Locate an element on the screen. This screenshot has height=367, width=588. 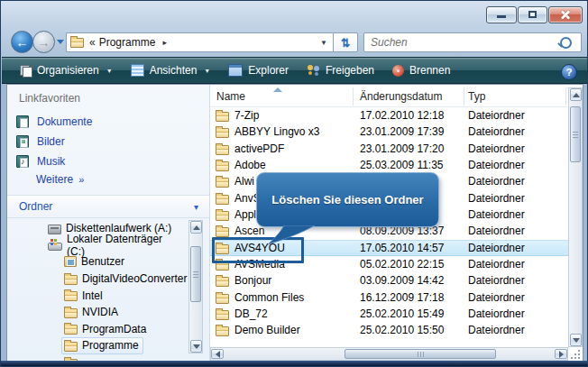
tree-item: DigitalVideoConverter is located at coordinates (97, 280).